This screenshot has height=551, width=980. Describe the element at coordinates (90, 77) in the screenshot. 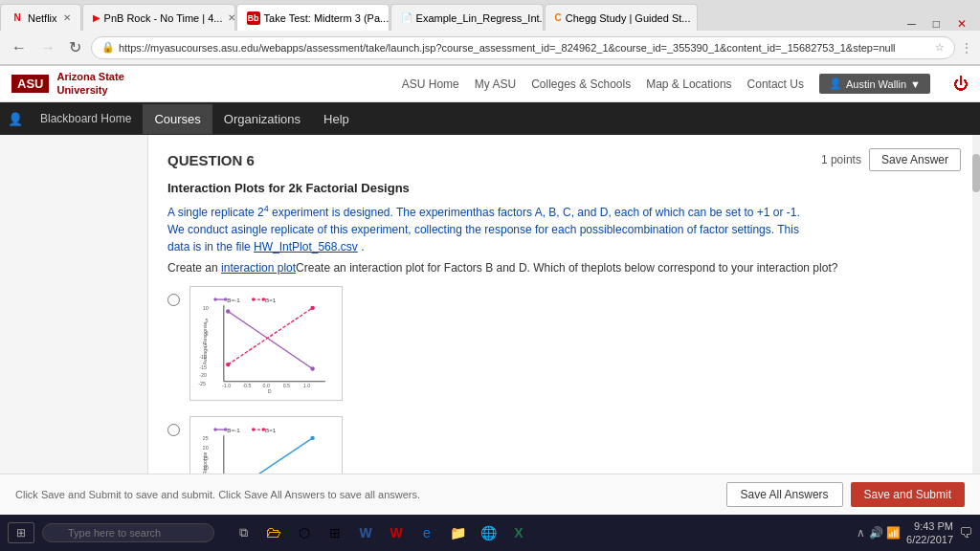

I see `asu-name-line1: Arizona State` at that location.